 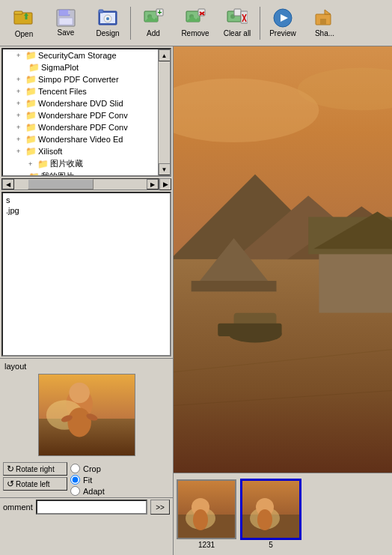 I want to click on preview-button: Preview, so click(x=283, y=23).